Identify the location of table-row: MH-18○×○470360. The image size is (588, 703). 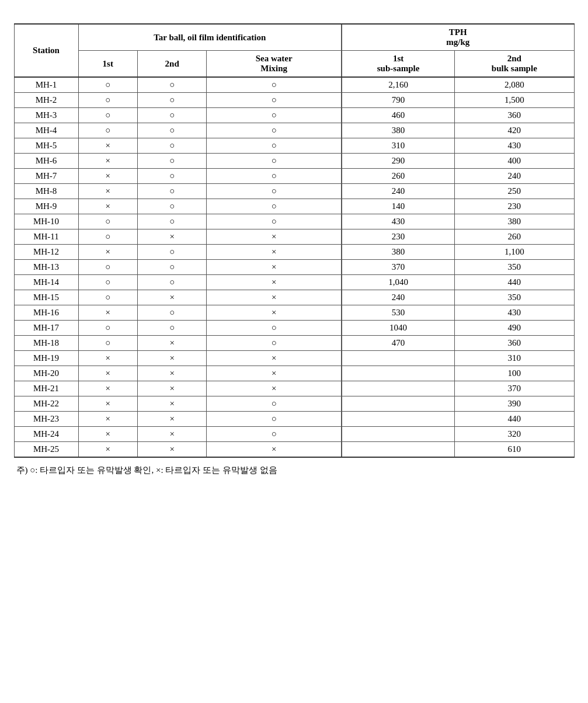
(294, 343).